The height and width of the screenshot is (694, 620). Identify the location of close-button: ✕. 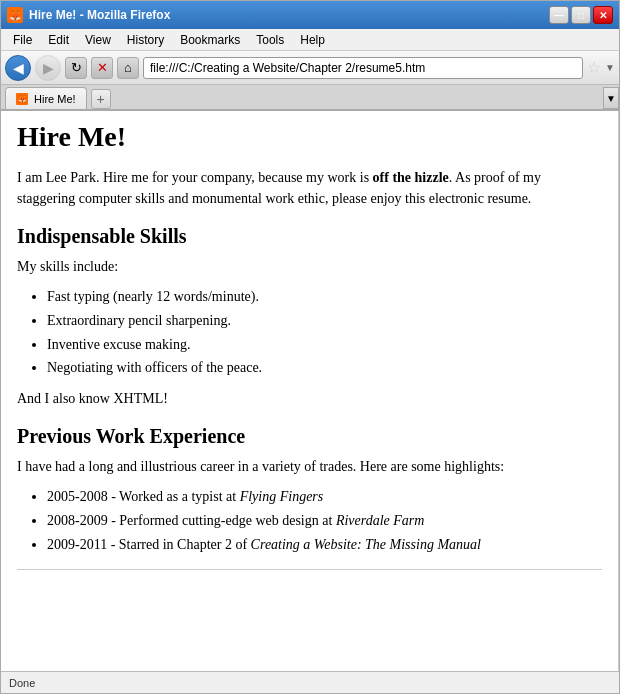
(603, 15).